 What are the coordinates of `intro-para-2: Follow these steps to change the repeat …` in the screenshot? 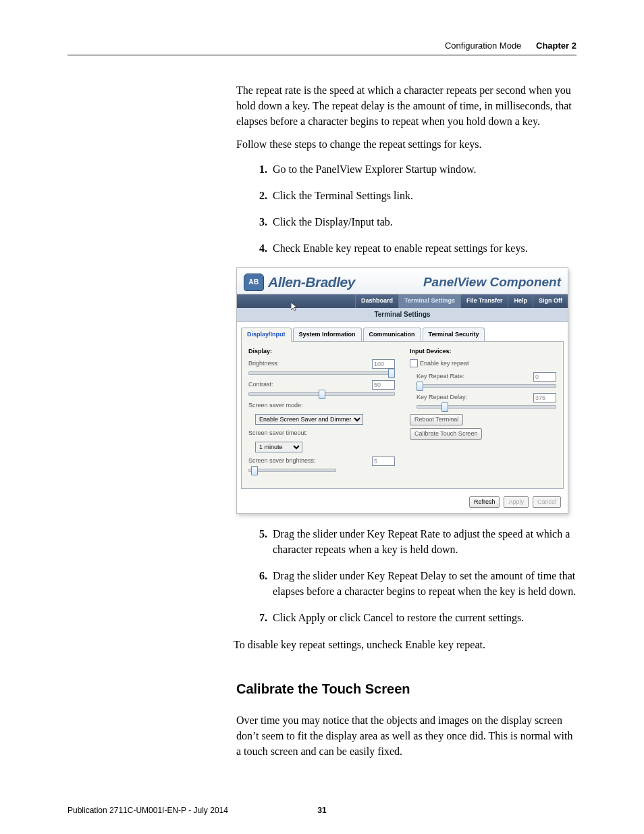 It's located at (406, 145).